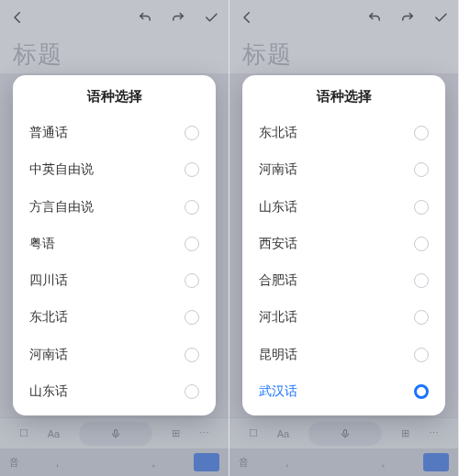  Describe the element at coordinates (343, 392) in the screenshot. I see `language-option: 武汉话` at that location.